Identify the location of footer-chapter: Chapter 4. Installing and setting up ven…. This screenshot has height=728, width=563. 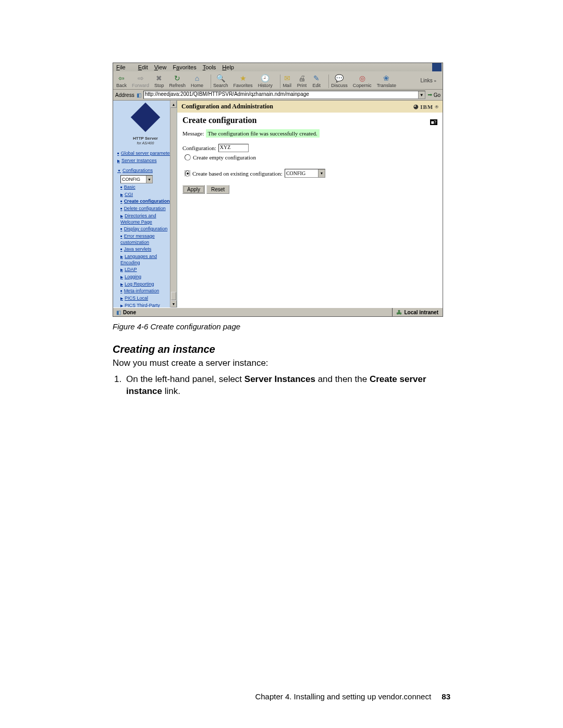
(343, 696).